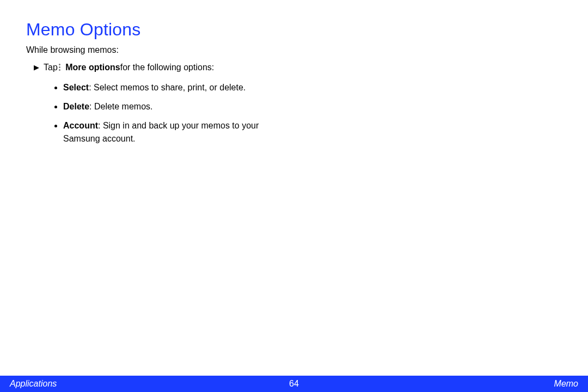 This screenshot has height=392, width=588. I want to click on page-number: 64, so click(294, 384).